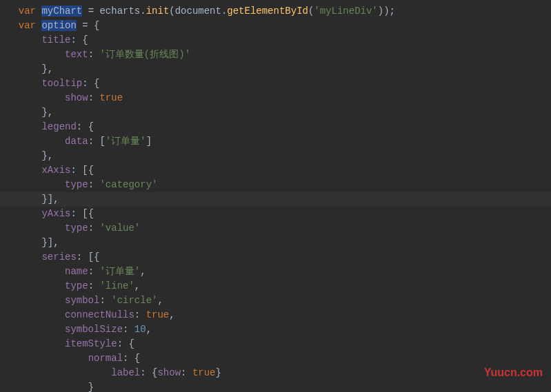  I want to click on code-line: var option = {, so click(276, 26).